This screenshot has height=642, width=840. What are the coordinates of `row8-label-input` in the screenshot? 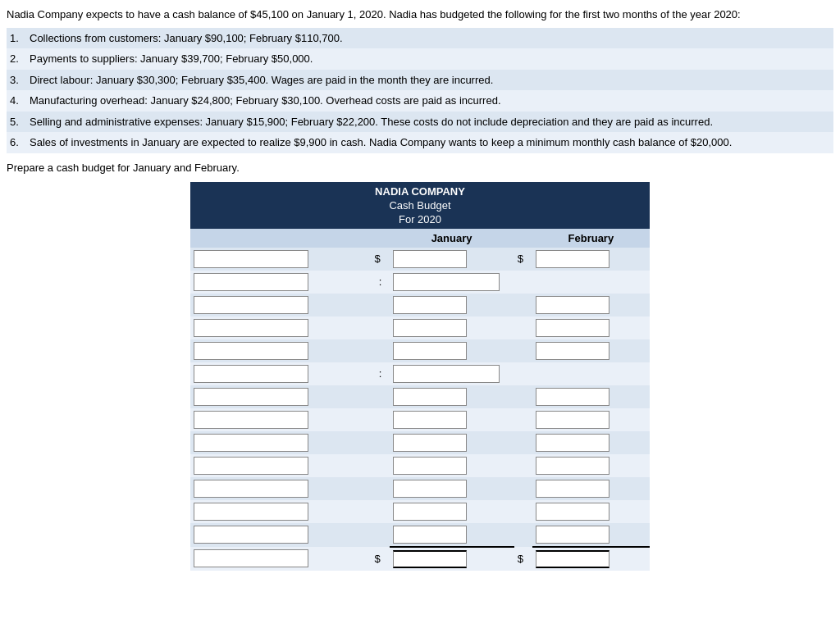 It's located at (251, 420).